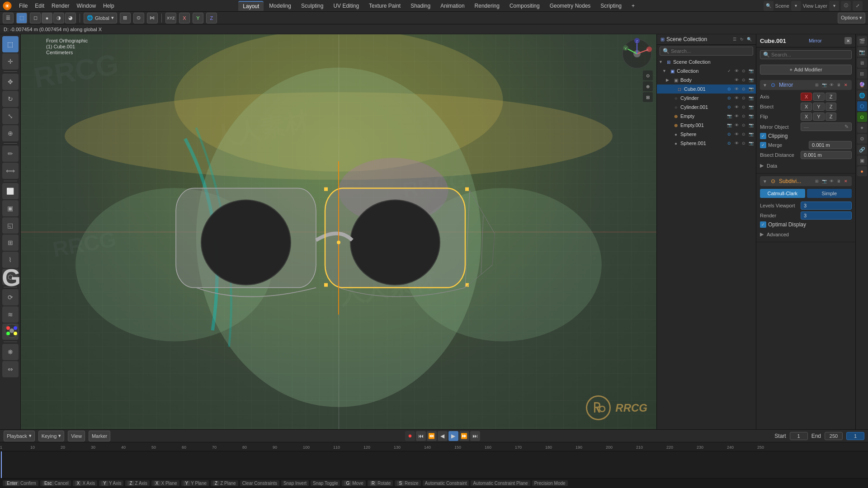 This screenshot has width=868, height=488. What do you see at coordinates (736, 134) in the screenshot?
I see `sphere-vis: 👁` at bounding box center [736, 134].